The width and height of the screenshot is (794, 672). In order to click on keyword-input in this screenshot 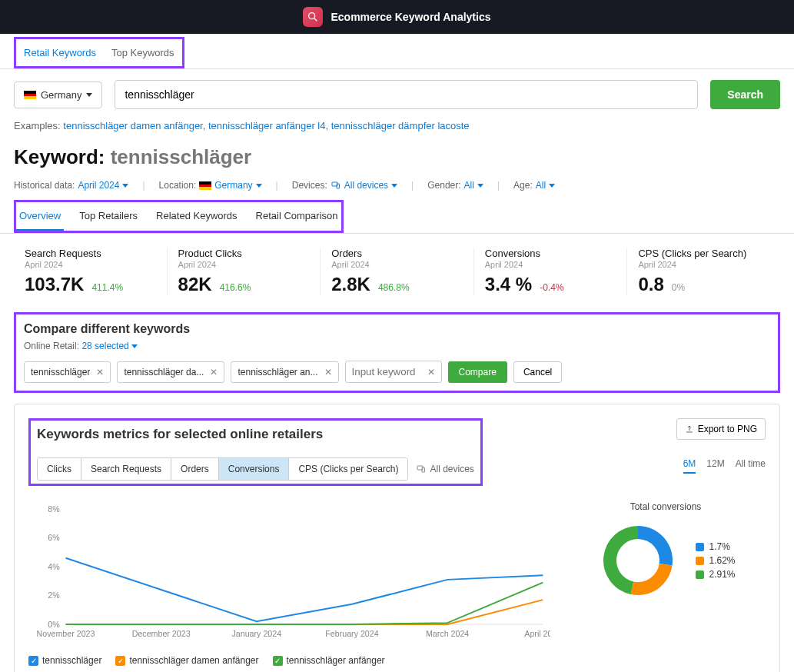, I will do `click(387, 372)`.